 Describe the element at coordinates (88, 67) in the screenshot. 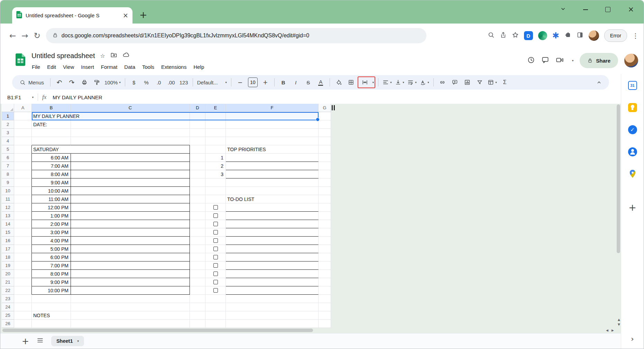

I see `menu-insert: Insert` at that location.